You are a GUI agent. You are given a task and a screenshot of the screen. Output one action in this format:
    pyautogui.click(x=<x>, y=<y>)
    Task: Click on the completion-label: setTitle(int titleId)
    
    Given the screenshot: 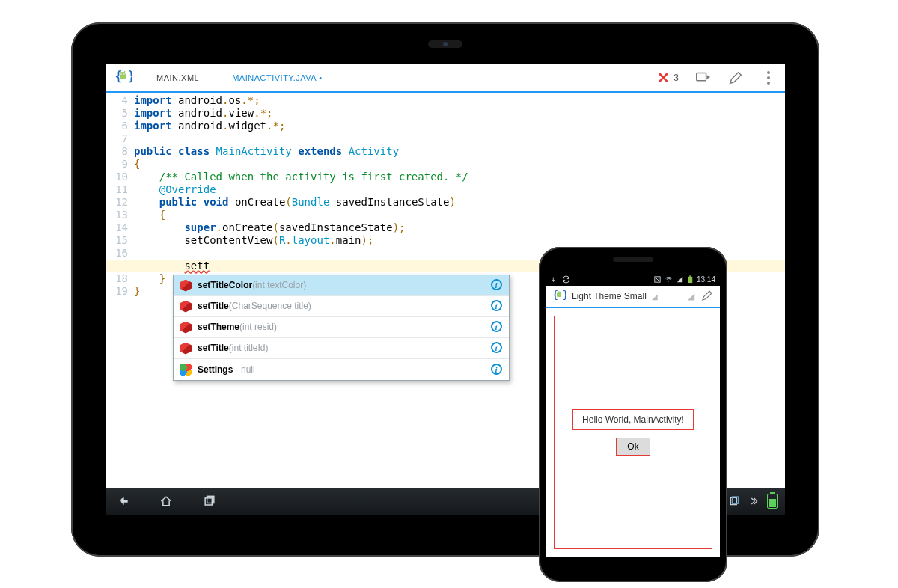 What is the action you would take?
    pyautogui.click(x=340, y=349)
    